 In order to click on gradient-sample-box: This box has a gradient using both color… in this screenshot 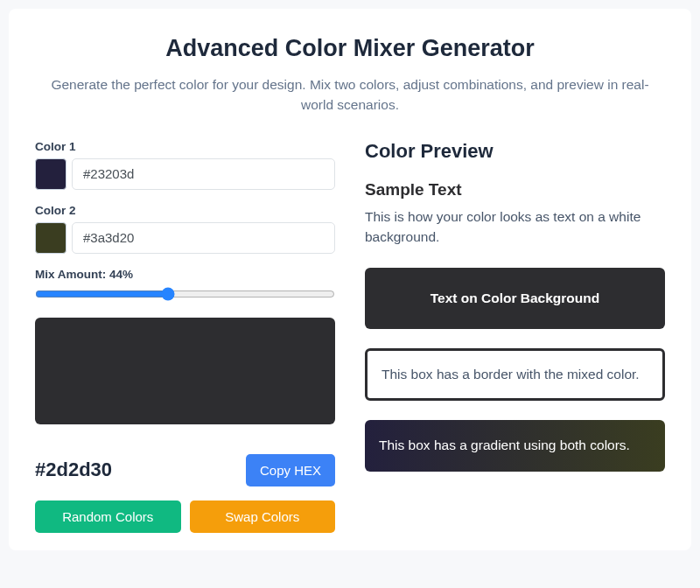, I will do `click(514, 445)`.